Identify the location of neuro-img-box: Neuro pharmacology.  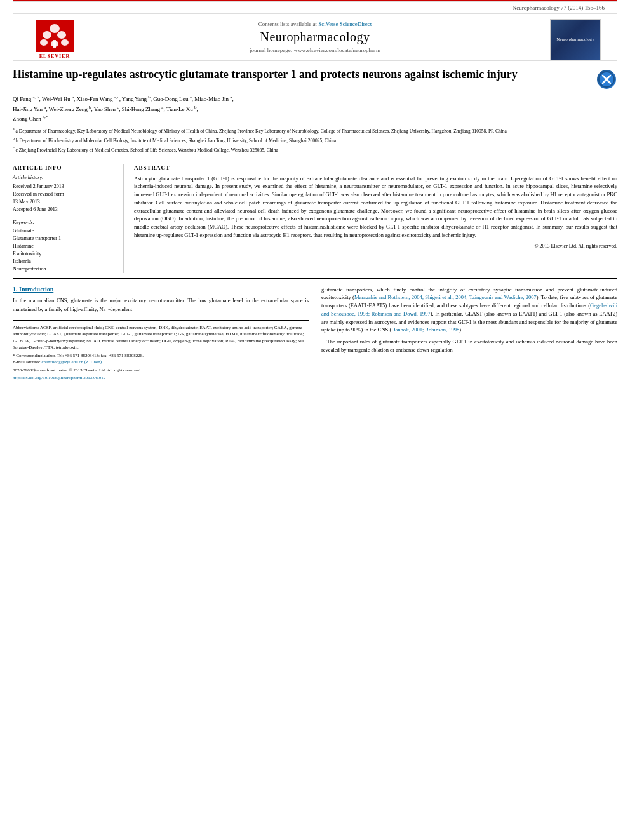
(575, 39).